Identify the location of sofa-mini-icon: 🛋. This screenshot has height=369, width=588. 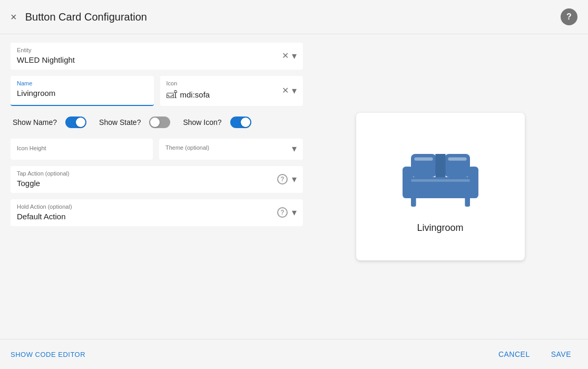
(172, 95).